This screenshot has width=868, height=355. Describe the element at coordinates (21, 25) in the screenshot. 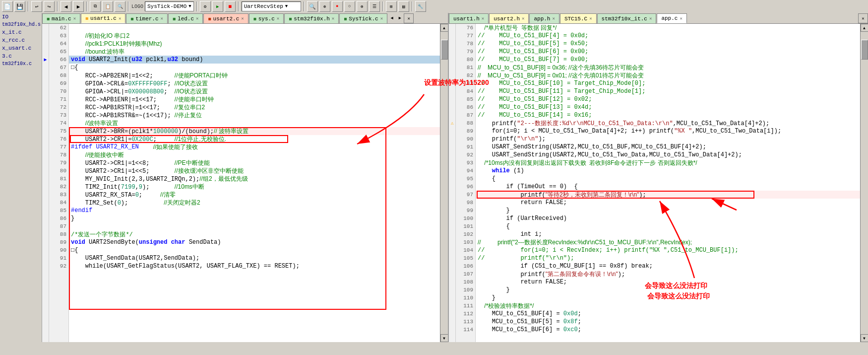

I see `sidebar-item-hd: tm32f10x_hd.s` at that location.